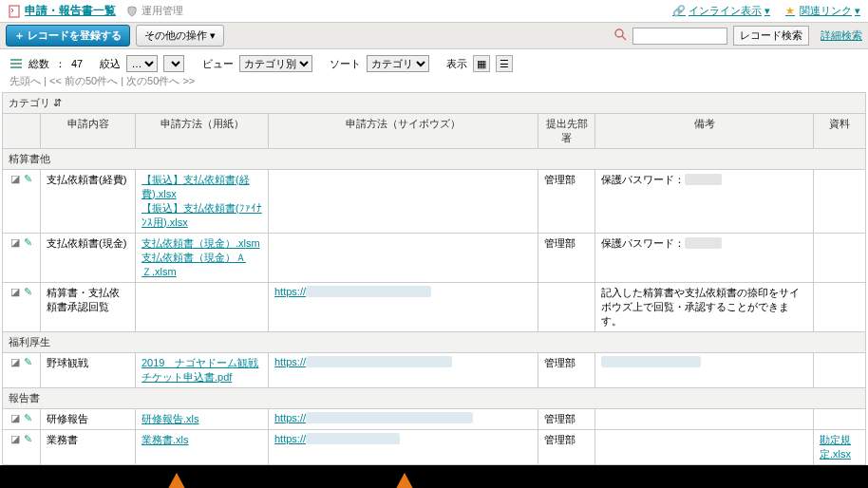  What do you see at coordinates (88, 201) in the screenshot?
I see `cell-content: 支払依頼書(経費)` at bounding box center [88, 201].